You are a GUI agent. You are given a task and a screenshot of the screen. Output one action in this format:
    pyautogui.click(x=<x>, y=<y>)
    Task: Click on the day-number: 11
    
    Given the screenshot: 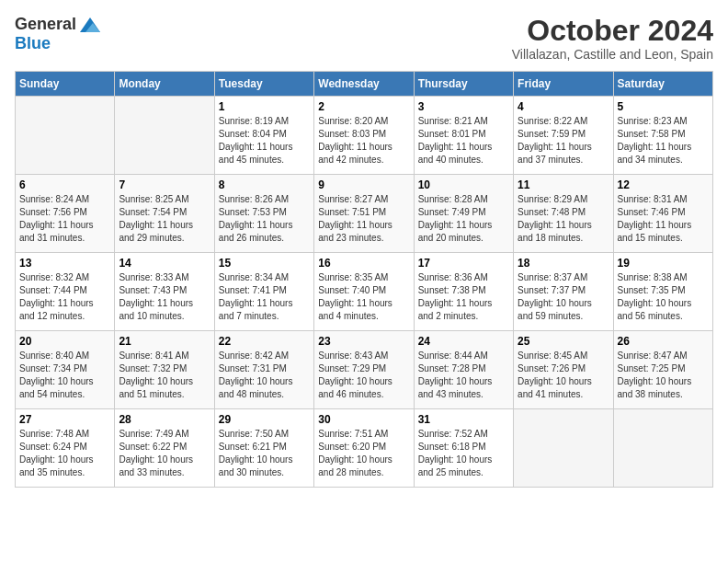 What is the action you would take?
    pyautogui.click(x=563, y=185)
    